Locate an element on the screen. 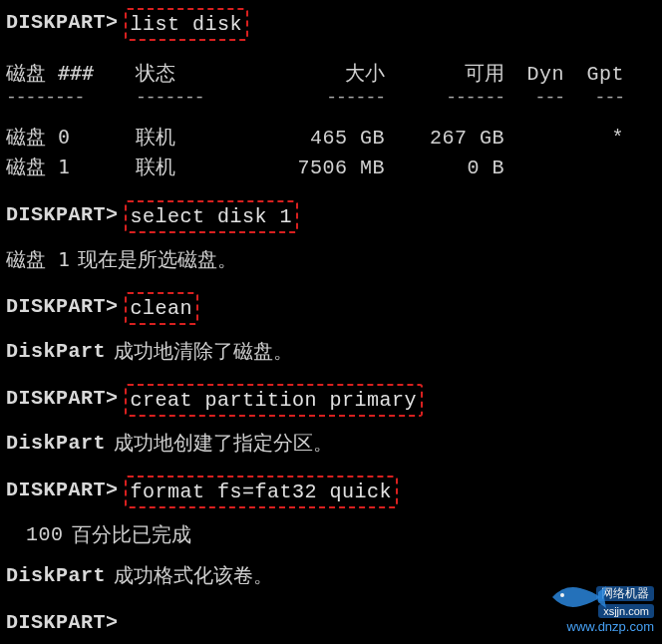 The height and width of the screenshot is (644, 662). cell-size: 465 GB is located at coordinates (320, 138).